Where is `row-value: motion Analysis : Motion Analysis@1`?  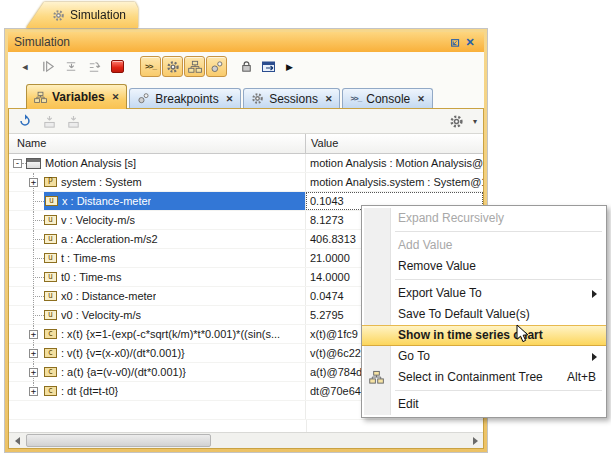 row-value: motion Analysis : Motion Analysis@1 is located at coordinates (394, 163).